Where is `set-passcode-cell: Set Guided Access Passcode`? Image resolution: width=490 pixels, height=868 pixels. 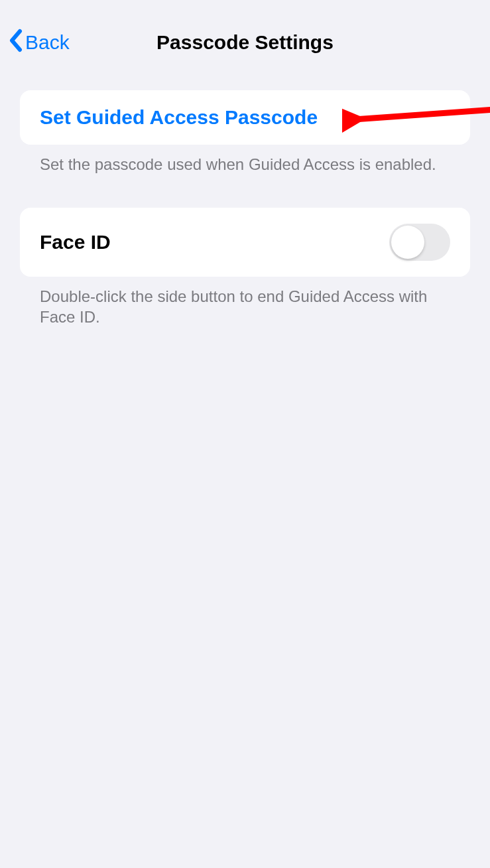
set-passcode-cell: Set Guided Access Passcode is located at coordinates (245, 117).